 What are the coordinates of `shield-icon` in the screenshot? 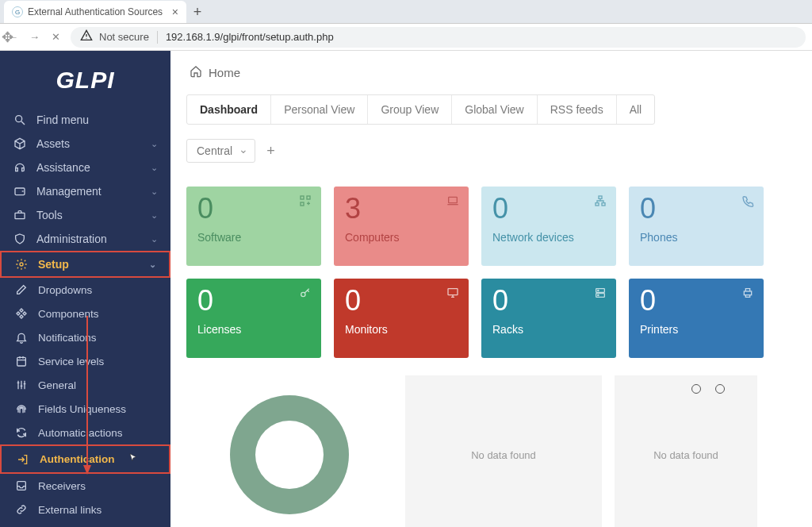 It's located at (20, 239).